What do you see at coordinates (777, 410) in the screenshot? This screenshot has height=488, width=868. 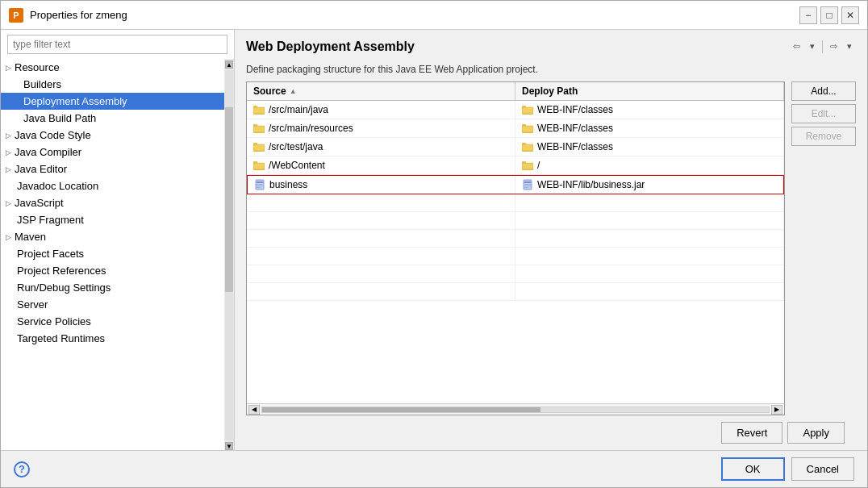 I see `scroll-right-btn: ▶` at bounding box center [777, 410].